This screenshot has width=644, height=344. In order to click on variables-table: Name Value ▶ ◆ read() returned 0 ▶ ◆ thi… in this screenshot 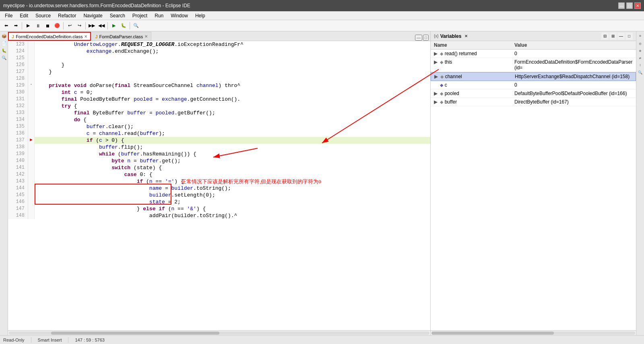, I will do `click(533, 114)`.